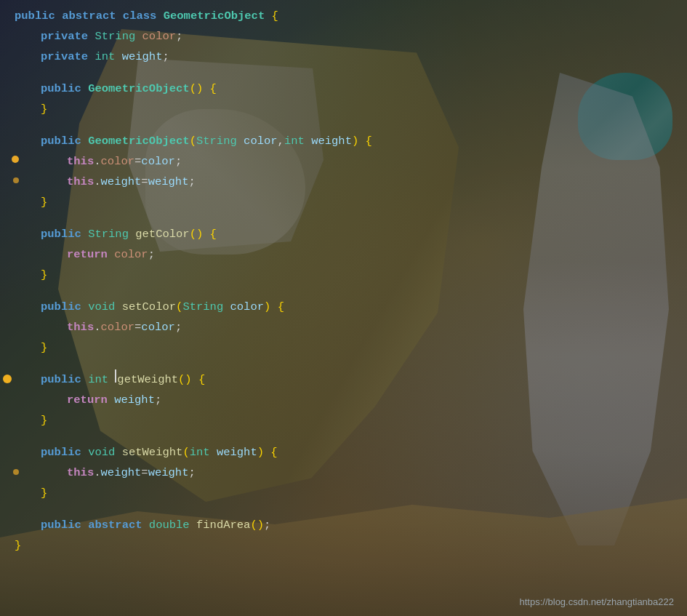  Describe the element at coordinates (343, 234) in the screenshot. I see `code-line-13: public String getColor () {` at that location.